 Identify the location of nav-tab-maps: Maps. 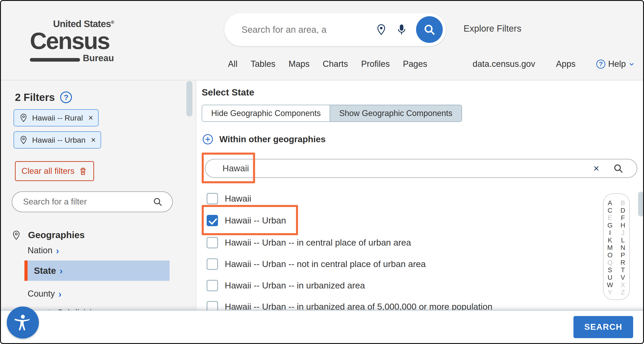
(299, 64).